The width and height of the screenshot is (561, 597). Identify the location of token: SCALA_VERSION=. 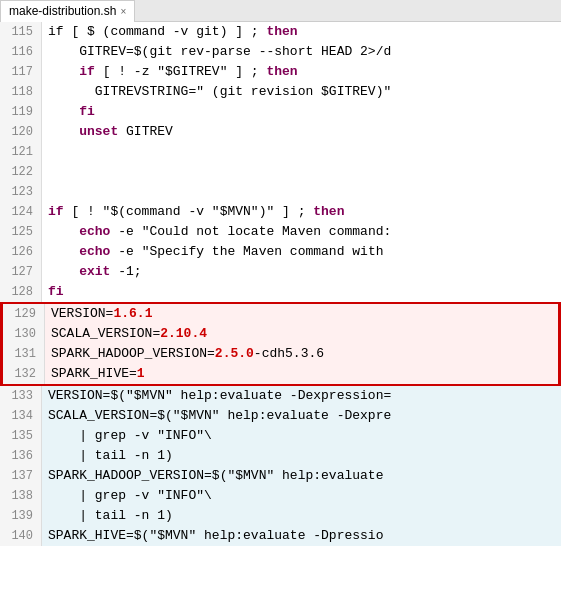
(106, 334).